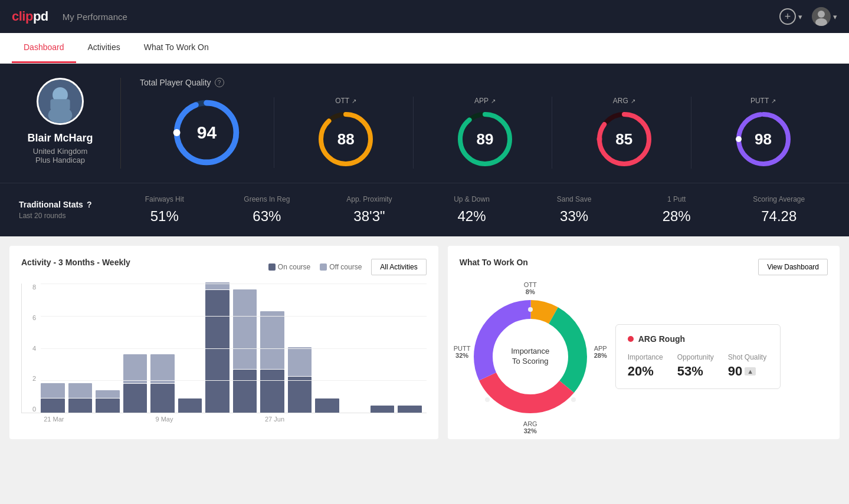 This screenshot has width=849, height=504. Describe the element at coordinates (425, 48) in the screenshot. I see `tabs-nav: Dashboard Activities What To Work On` at that location.